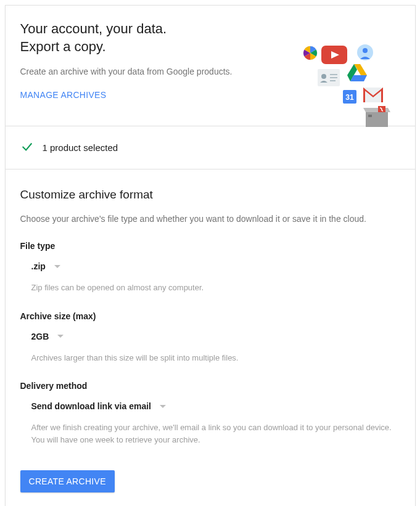  What do you see at coordinates (80, 148) in the screenshot?
I see `selected-products-text: 1 product selected` at bounding box center [80, 148].